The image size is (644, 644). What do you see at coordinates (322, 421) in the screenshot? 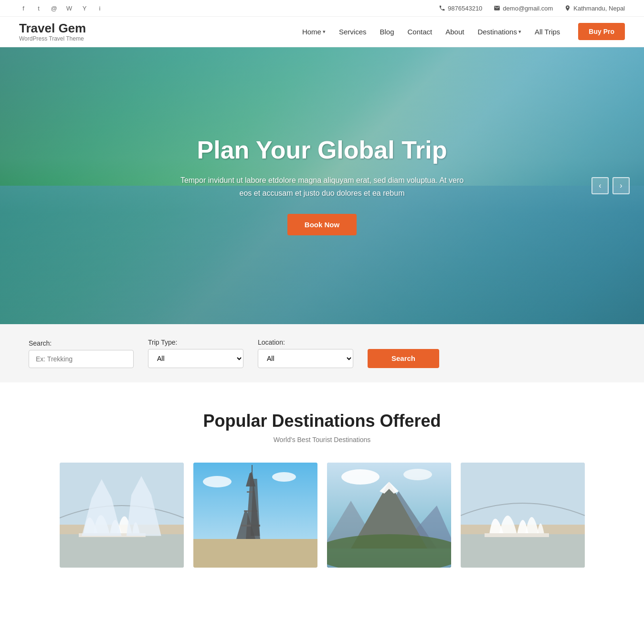
I see `popular-destinations-title: Popular Destinations Offered` at bounding box center [322, 421].